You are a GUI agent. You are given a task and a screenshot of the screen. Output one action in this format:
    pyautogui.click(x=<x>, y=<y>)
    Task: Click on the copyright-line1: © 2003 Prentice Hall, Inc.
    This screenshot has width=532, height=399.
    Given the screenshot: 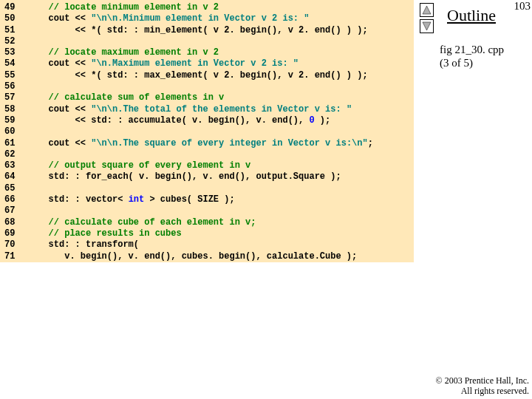 What is the action you would take?
    pyautogui.click(x=482, y=381)
    